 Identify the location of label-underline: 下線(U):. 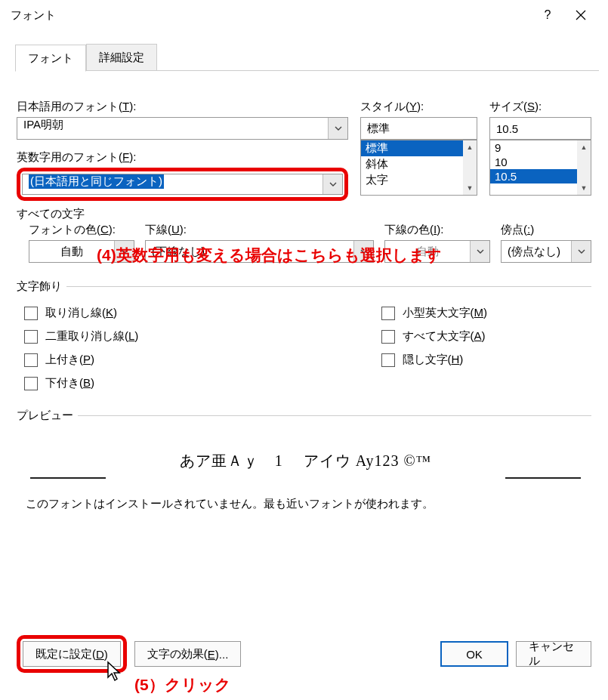
(260, 230).